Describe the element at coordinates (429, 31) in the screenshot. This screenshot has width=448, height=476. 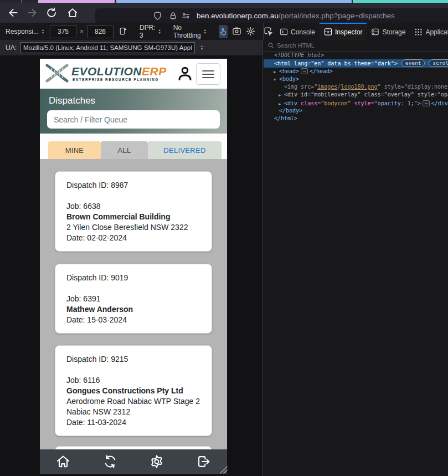
I see `devtools-tab-application: Application` at that location.